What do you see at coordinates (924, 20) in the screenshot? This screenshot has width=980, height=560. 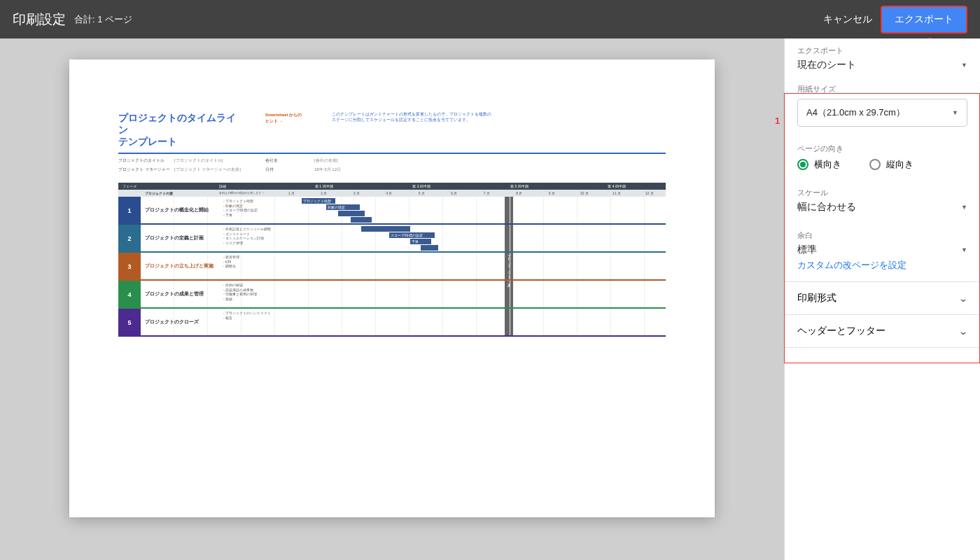 I see `export-button: エクスポート 2` at bounding box center [924, 20].